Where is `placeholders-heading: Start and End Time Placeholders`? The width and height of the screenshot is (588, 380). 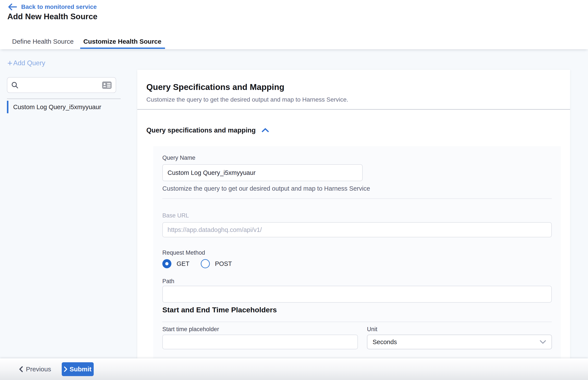
placeholders-heading: Start and End Time Placeholders is located at coordinates (220, 310).